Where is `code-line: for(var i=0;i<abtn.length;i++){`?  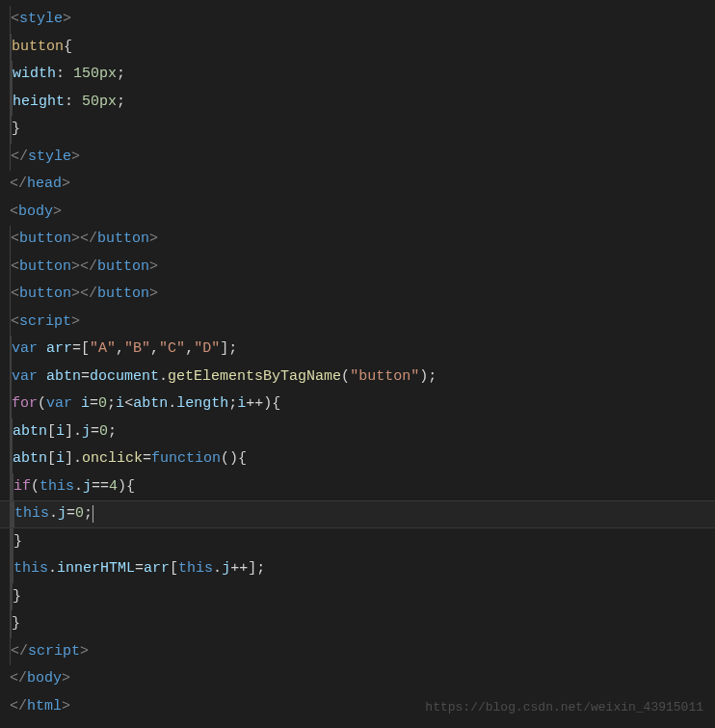 code-line: for(var i=0;i<abtn.length;i++){ is located at coordinates (358, 405).